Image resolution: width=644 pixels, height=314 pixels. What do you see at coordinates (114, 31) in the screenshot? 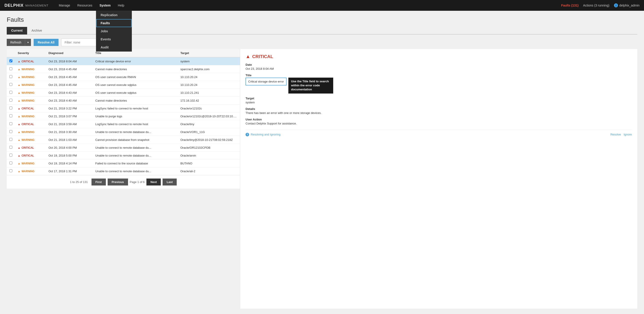
I see `dropdown-jobs: Jobs` at bounding box center [114, 31].